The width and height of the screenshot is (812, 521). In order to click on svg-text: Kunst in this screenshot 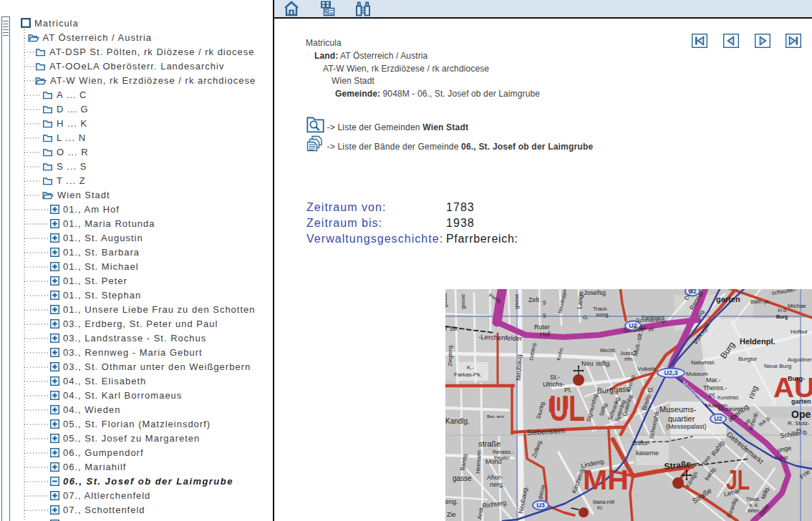, I will do `click(781, 458)`.